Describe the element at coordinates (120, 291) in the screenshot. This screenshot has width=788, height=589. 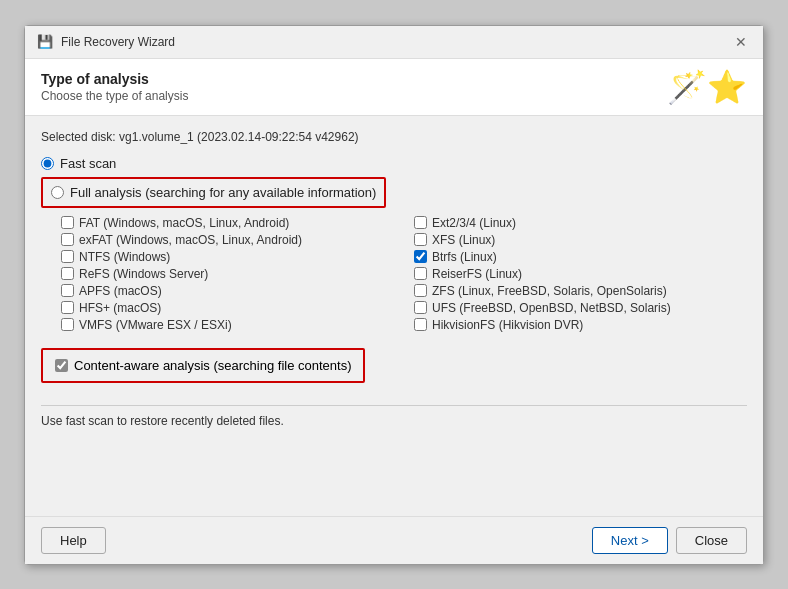
I see `apfs-label: APFS (macOS)` at that location.